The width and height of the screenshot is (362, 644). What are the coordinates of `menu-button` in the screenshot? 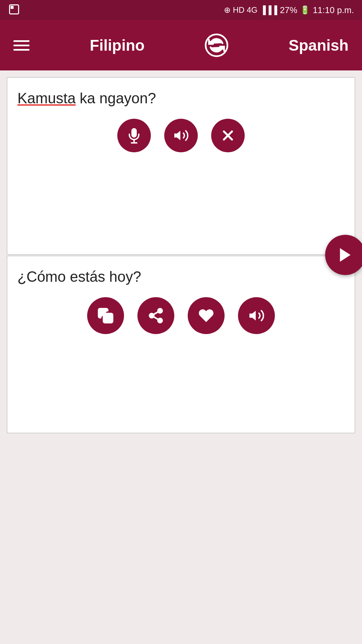 It's located at (21, 46).